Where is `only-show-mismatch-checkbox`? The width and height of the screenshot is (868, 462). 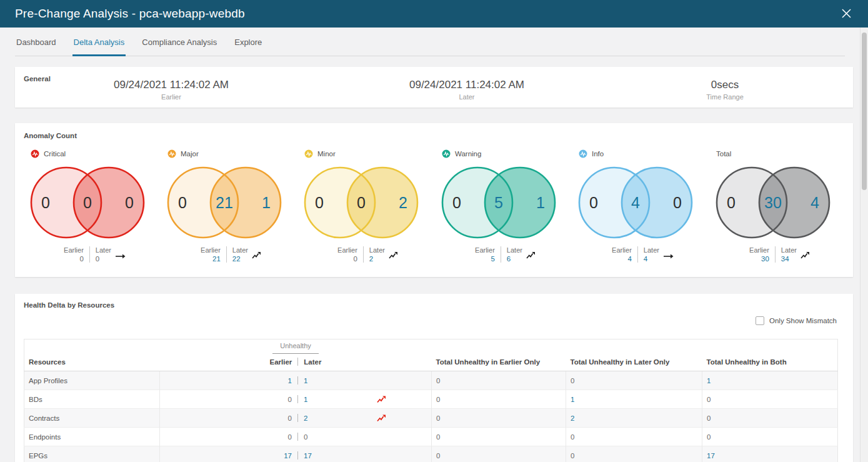 only-show-mismatch-checkbox is located at coordinates (760, 321).